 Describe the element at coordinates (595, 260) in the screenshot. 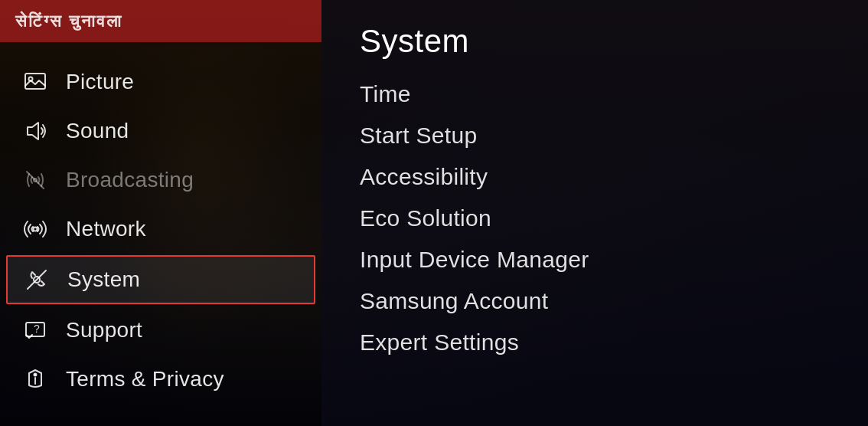

I see `panel-item-input-device-manager: Input Device Manager` at that location.